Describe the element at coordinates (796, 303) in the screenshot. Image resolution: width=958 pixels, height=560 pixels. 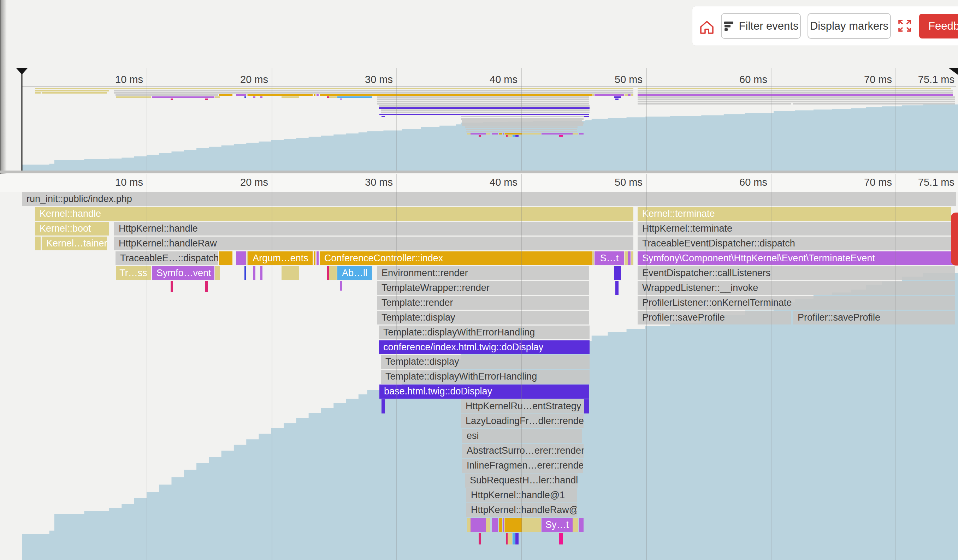
I see `timeline-bar: ProfilerListener::onKernelTerminate` at that location.